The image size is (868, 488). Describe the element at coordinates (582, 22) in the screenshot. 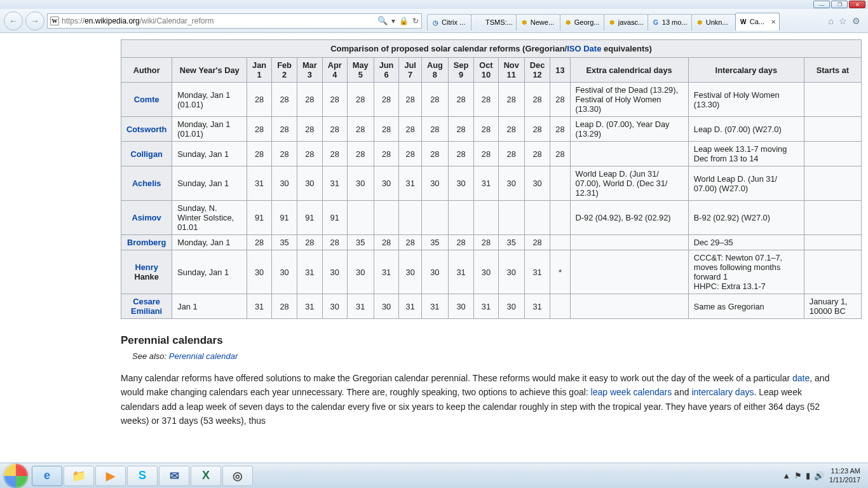

I see `browser-tab-3: ✽Georg...` at that location.